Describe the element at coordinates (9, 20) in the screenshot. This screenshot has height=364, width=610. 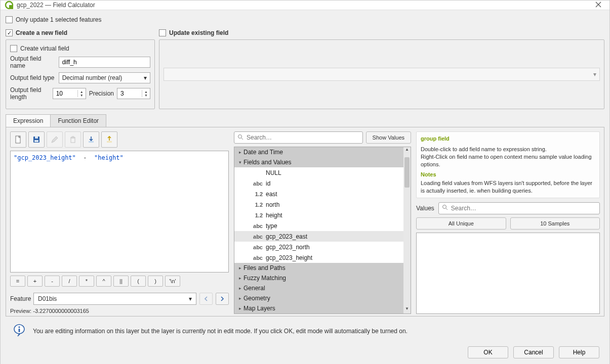
I see `only-update-checkbox` at that location.